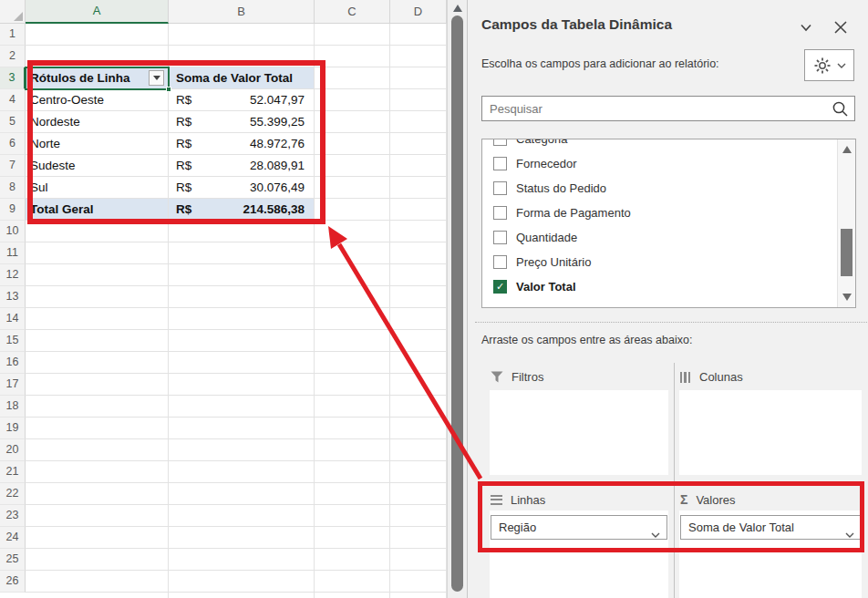  Describe the element at coordinates (242, 78) in the screenshot. I see `pivot-header-values-cell: Soma de Valor Total` at that location.